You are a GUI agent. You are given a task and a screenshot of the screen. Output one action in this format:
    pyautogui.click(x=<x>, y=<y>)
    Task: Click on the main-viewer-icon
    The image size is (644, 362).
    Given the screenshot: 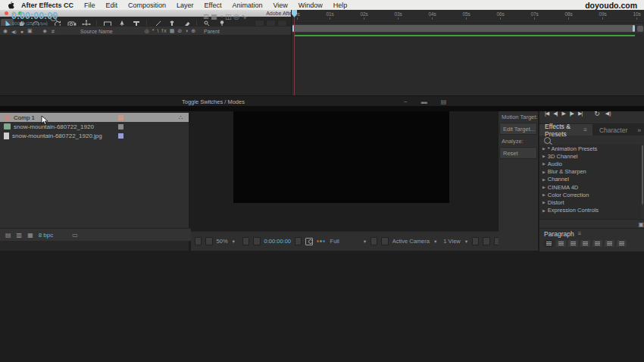 What is the action you would take?
    pyautogui.click(x=209, y=241)
    